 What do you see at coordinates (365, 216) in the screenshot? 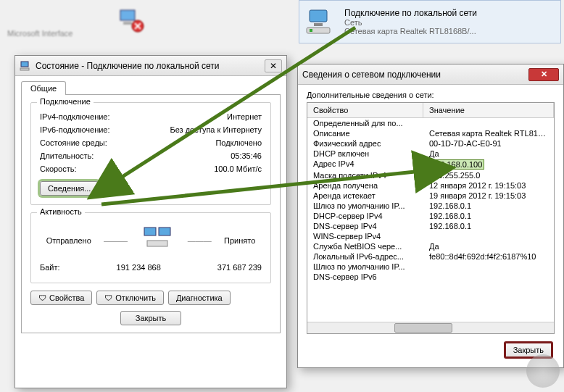
I see `prop-name: DHCP-сервер IPv4` at bounding box center [365, 216].